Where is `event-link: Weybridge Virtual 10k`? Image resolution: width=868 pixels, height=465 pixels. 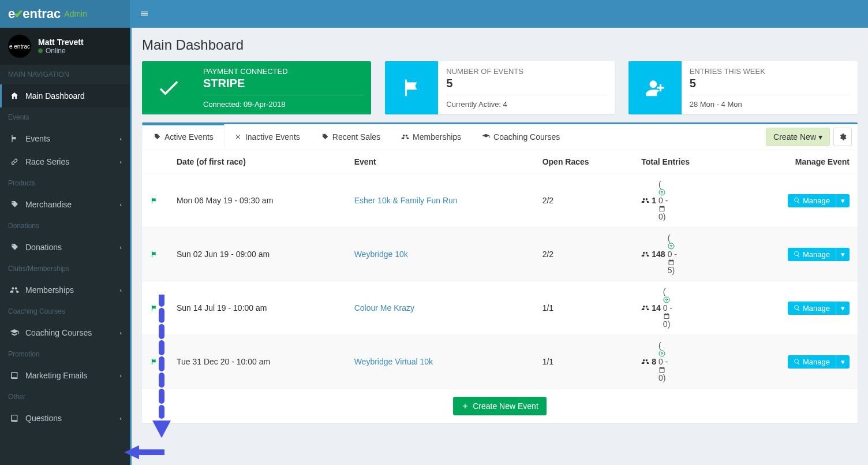 event-link: Weybridge Virtual 10k is located at coordinates (394, 362).